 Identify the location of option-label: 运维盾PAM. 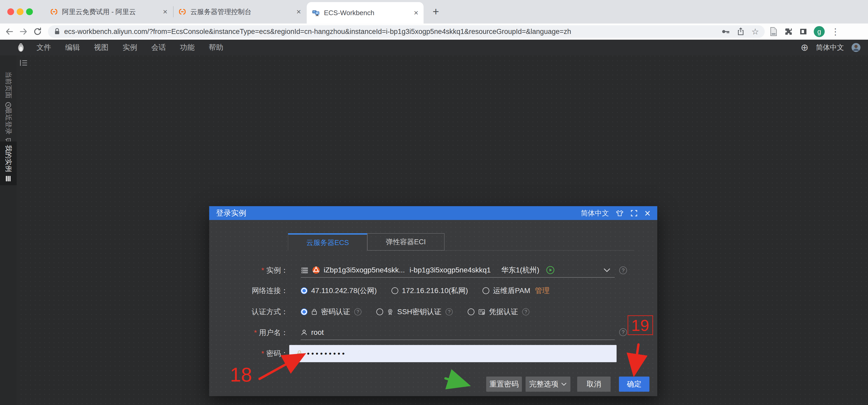
(512, 291).